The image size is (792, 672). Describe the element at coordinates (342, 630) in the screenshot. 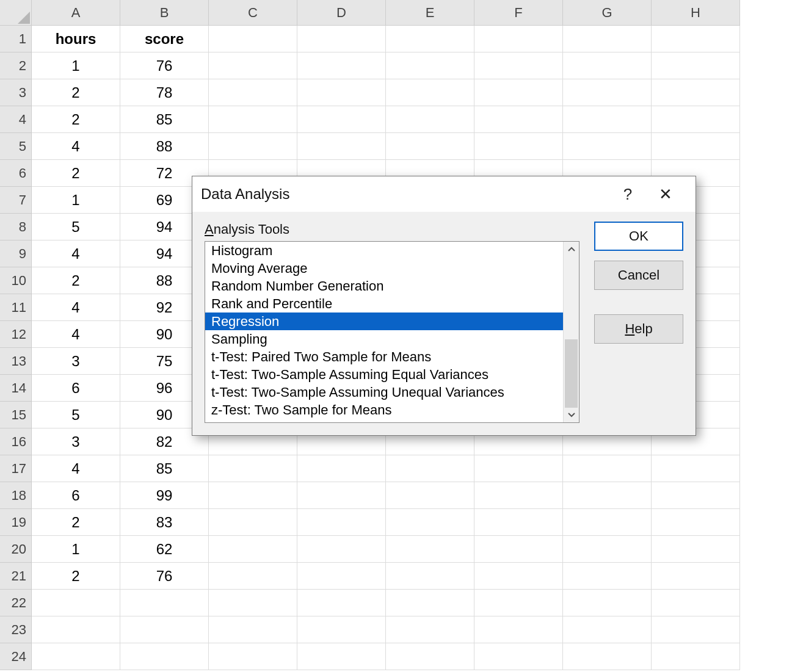

I see `cell-D23` at that location.